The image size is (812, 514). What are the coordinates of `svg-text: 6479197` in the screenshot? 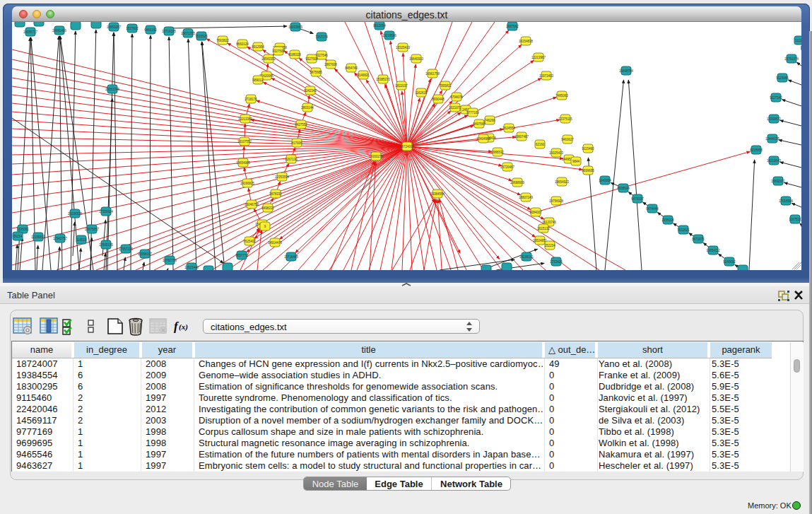 It's located at (637, 199).